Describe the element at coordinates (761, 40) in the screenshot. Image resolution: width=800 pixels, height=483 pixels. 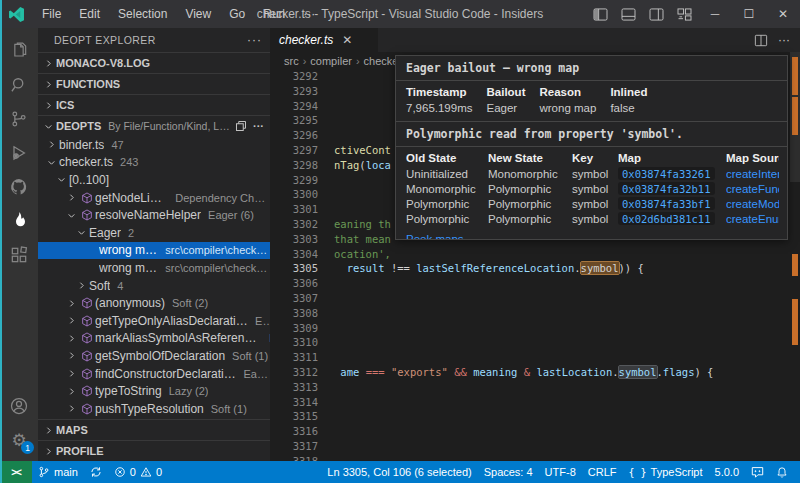
I see `split-editor-icon` at that location.